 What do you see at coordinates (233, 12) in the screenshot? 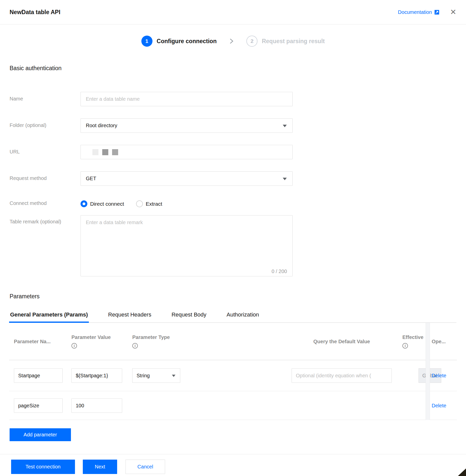
I see `dialog-header: NewData table API Documentation ✕` at bounding box center [233, 12].